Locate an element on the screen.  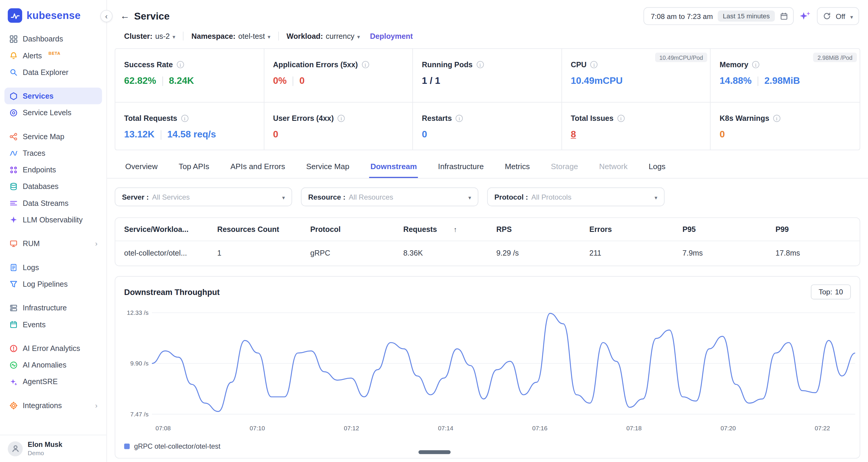
topbar-controls: 7:08 am to 7:23 am Last 15 minutes Off is located at coordinates (751, 16).